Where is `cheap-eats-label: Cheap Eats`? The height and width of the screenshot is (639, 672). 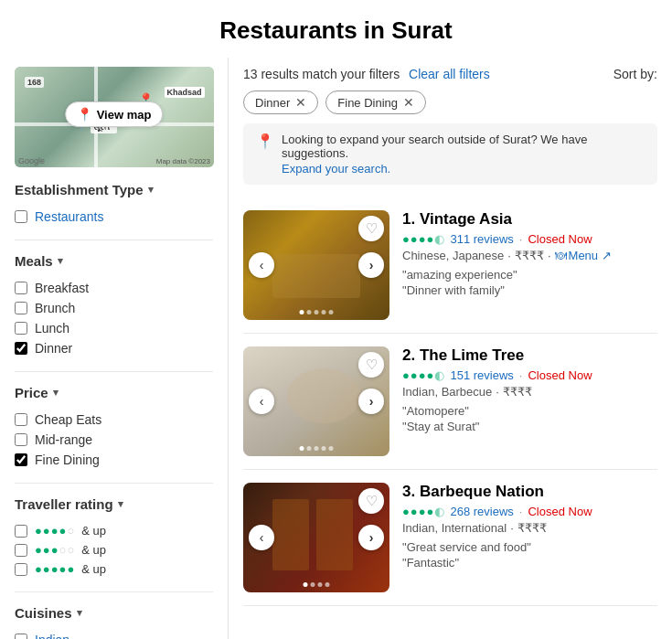
cheap-eats-label: Cheap Eats is located at coordinates (68, 420).